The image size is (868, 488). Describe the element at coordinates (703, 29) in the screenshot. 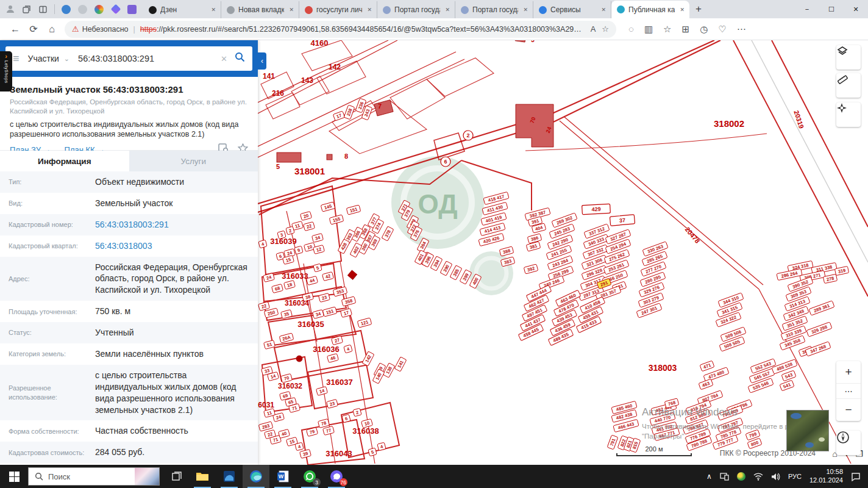

I see `history-icon: ◷` at that location.